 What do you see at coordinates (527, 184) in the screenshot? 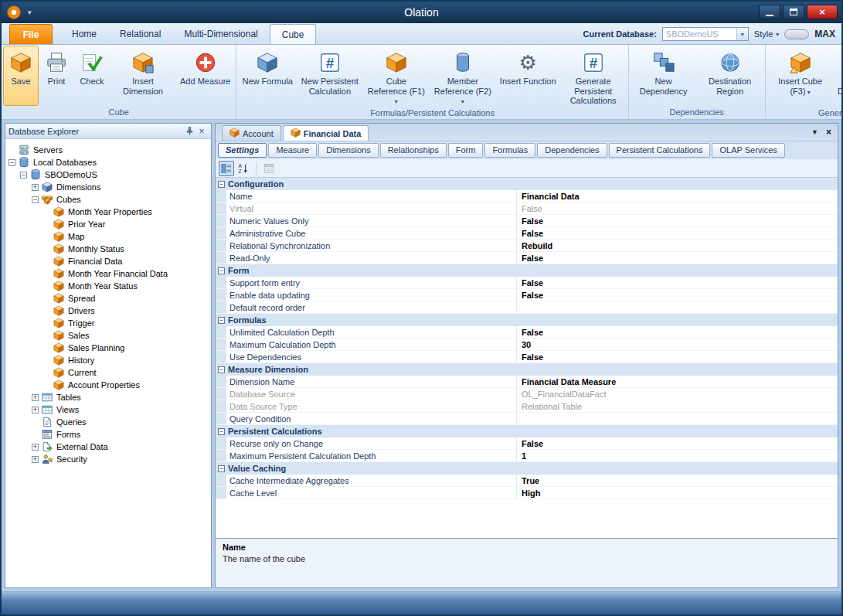
I see `property-category-configuration: −Configuration` at bounding box center [527, 184].